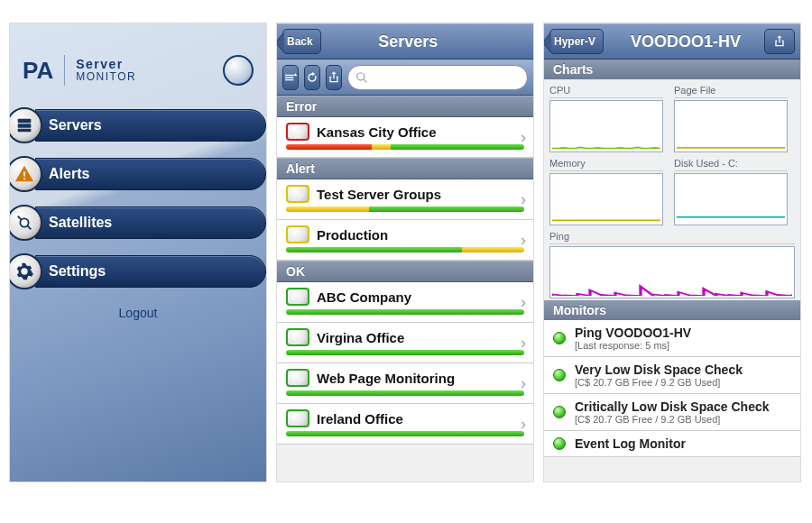  I want to click on server-name: Web Page Monitoring, so click(386, 379).